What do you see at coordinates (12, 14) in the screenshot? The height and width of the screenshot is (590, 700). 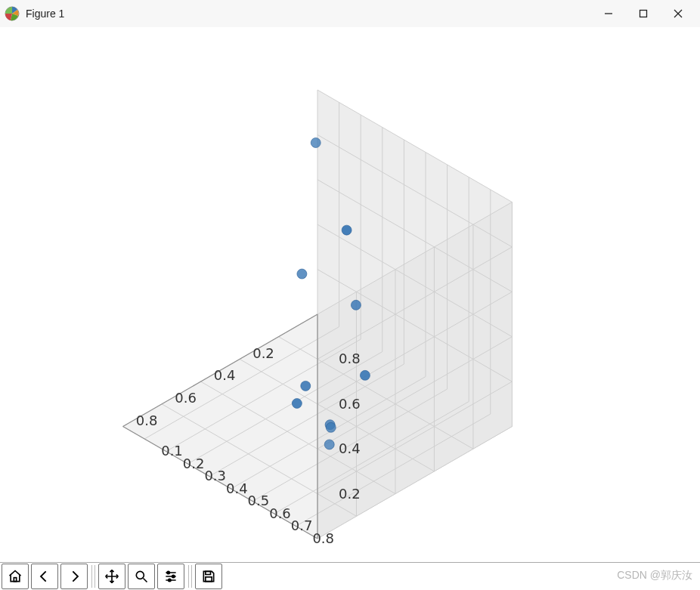 I see `matplotlib-icon` at bounding box center [12, 14].